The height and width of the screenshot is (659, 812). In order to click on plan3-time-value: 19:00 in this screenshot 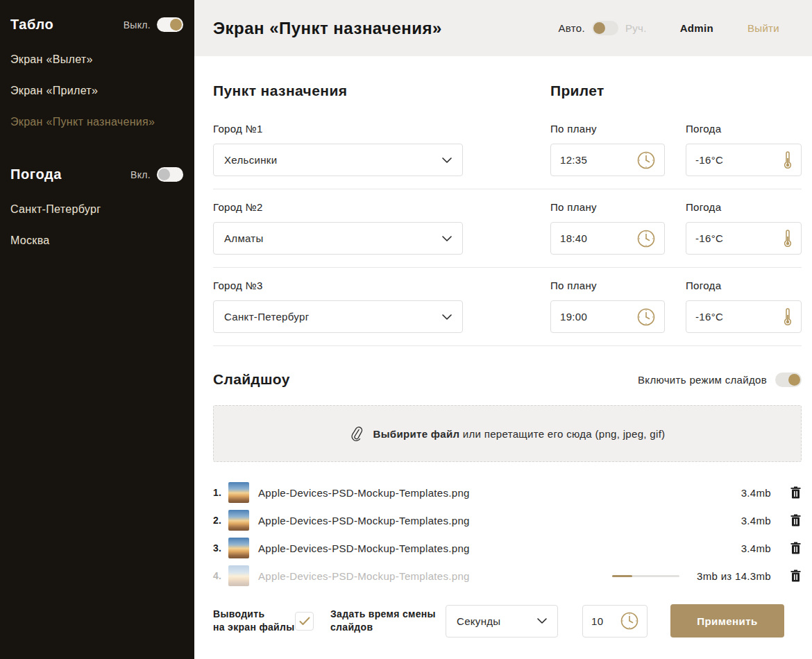, I will do `click(573, 316)`.